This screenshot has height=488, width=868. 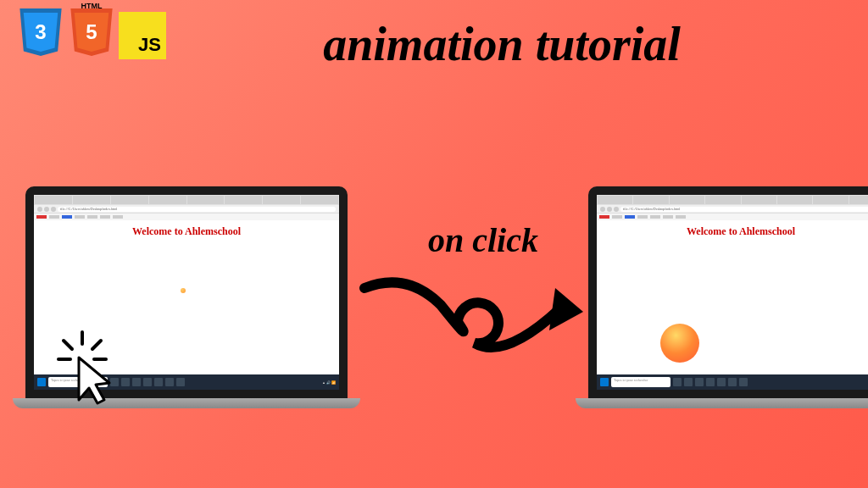 What do you see at coordinates (329, 383) in the screenshot?
I see `system-tray: ▲ 🔊 📶` at bounding box center [329, 383].